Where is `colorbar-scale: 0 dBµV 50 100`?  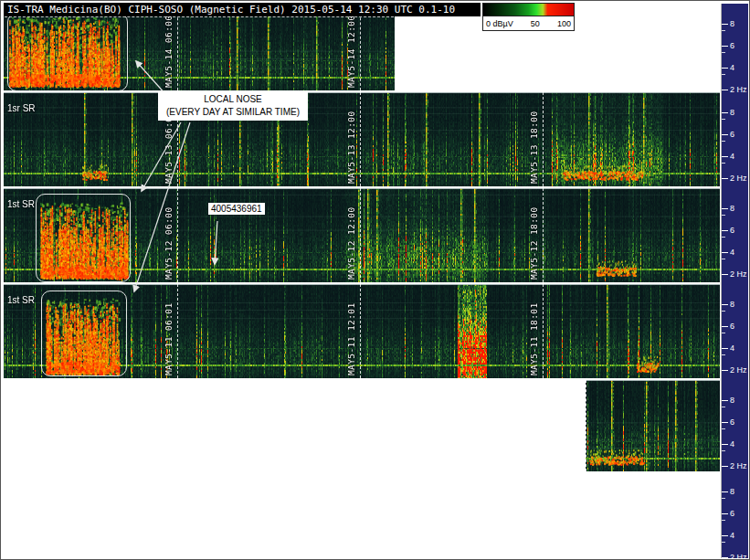
colorbar-scale: 0 dBµV 50 100 is located at coordinates (528, 24).